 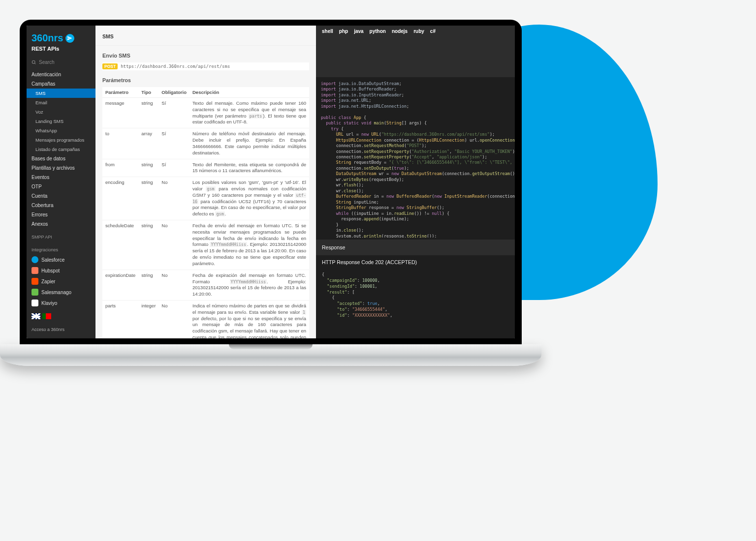 What do you see at coordinates (61, 140) in the screenshot?
I see `sidebar-item-mensajes-programados: Mensajes programados` at bounding box center [61, 140].